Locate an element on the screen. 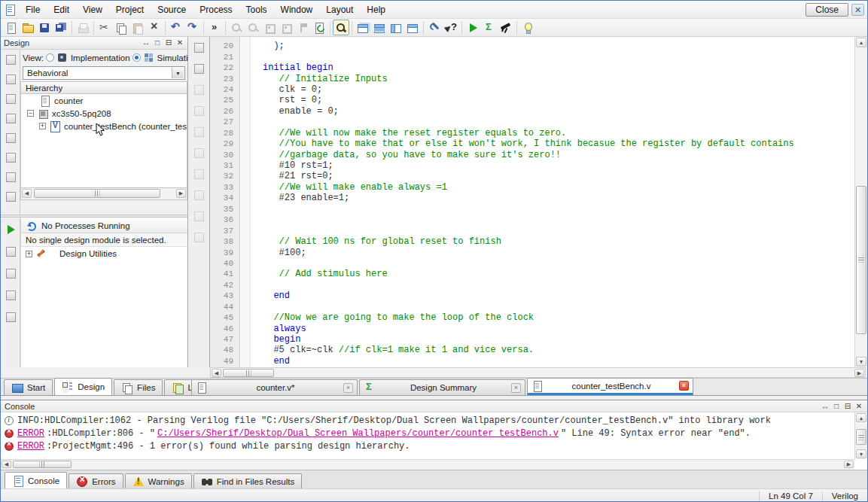  float-panel-icon: ↔ is located at coordinates (825, 406).